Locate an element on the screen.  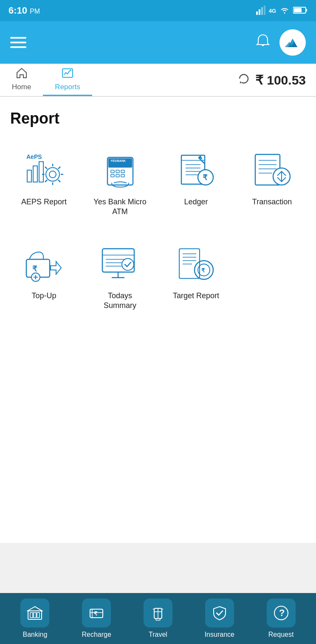
bottom-nav-insurance: Insurance is located at coordinates (219, 619).